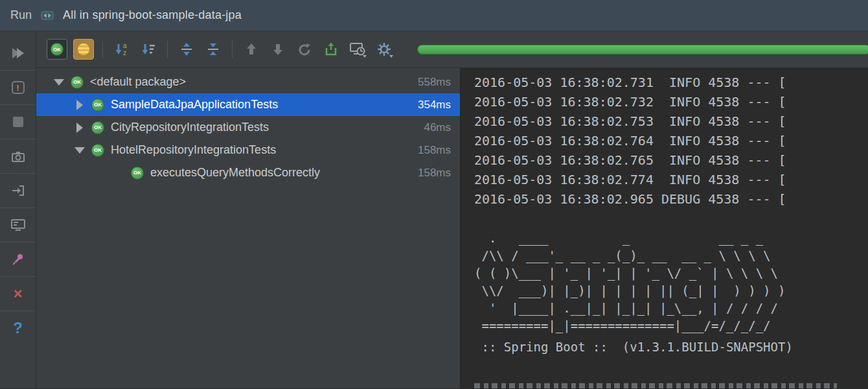 The image size is (868, 389). What do you see at coordinates (437, 128) in the screenshot?
I see `test-duration: 46ms` at bounding box center [437, 128].